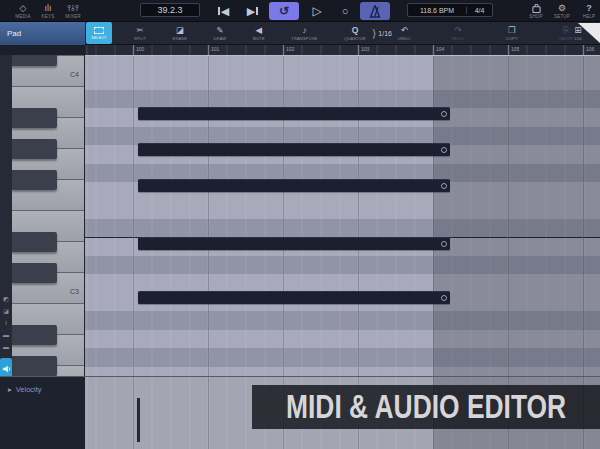 Image resolution: width=600 pixels, height=449 pixels. What do you see at coordinates (562, 8) in the screenshot?
I see `gear-icon: ⚙` at bounding box center [562, 8].